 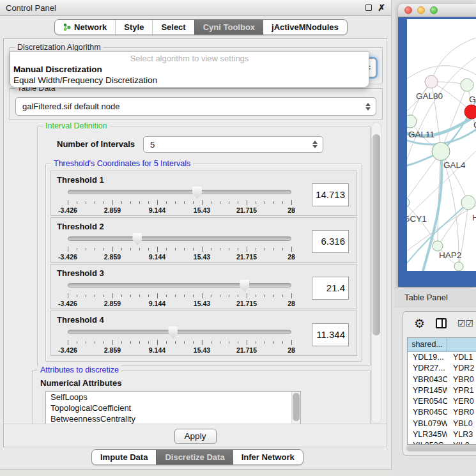 I want to click on node-selected-red, so click(x=470, y=112).